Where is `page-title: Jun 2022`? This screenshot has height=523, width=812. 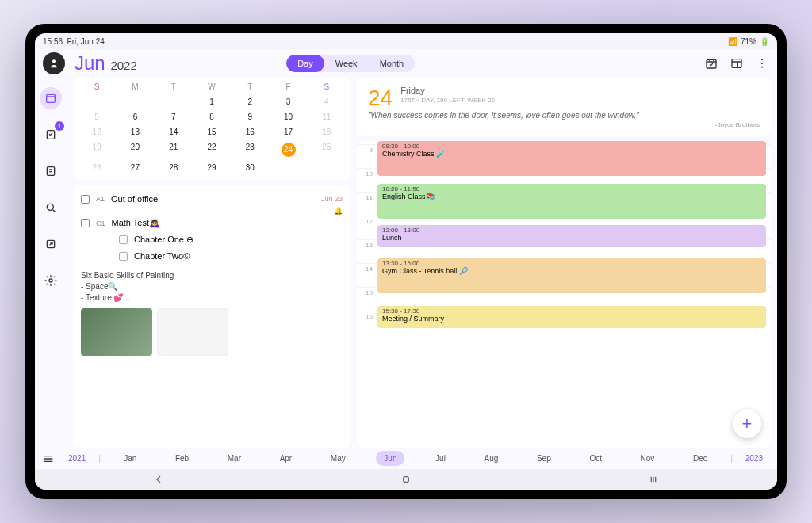
page-title: Jun 2022 is located at coordinates (106, 63).